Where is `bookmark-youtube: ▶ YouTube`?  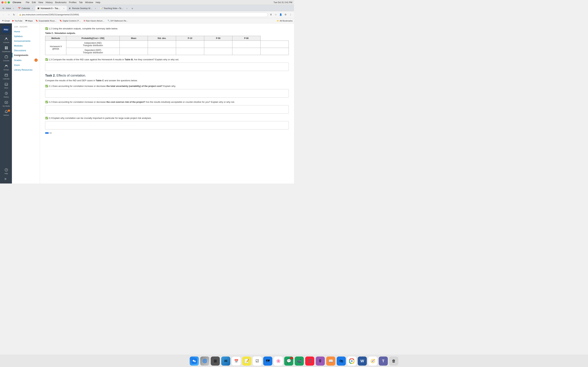 bookmark-youtube: ▶ YouTube is located at coordinates (17, 21).